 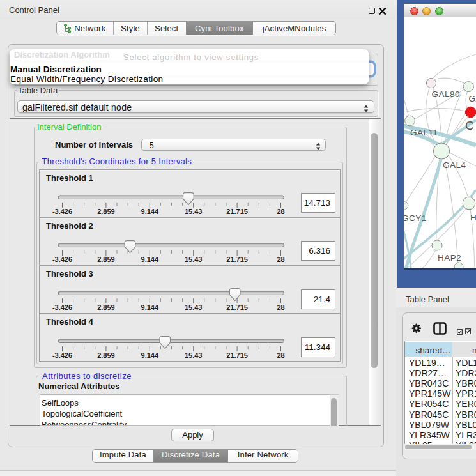 What do you see at coordinates (450, 258) in the screenshot?
I see `svg-text: HAP2` at bounding box center [450, 258].